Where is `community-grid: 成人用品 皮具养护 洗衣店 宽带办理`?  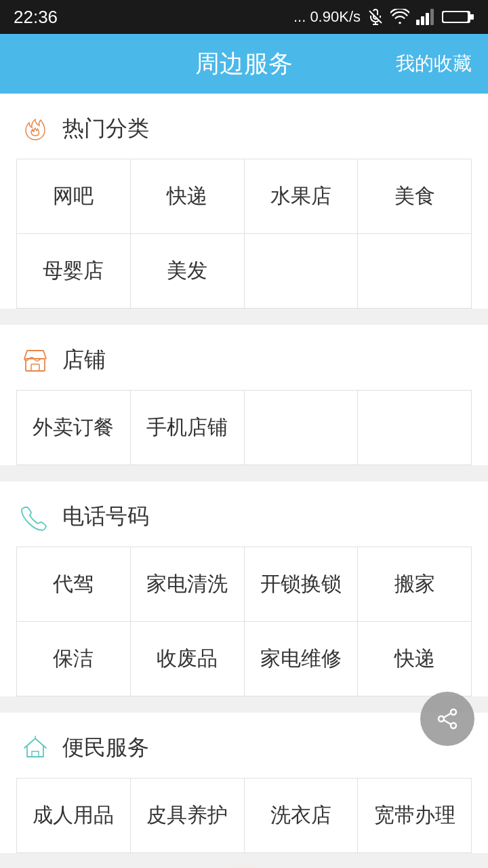
community-grid: 成人用品 皮具养护 洗衣店 宽带办理 is located at coordinates (244, 815).